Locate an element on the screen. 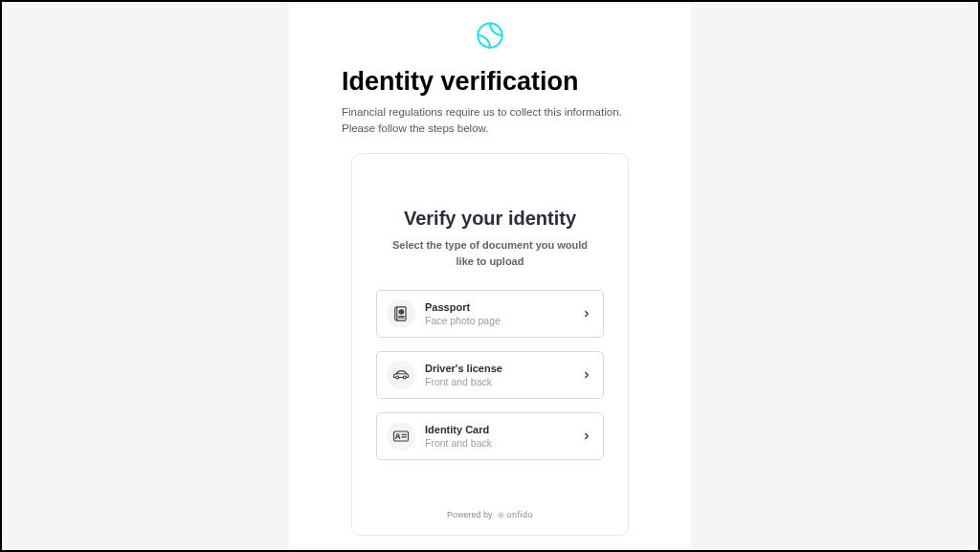  car-icon is located at coordinates (401, 375).